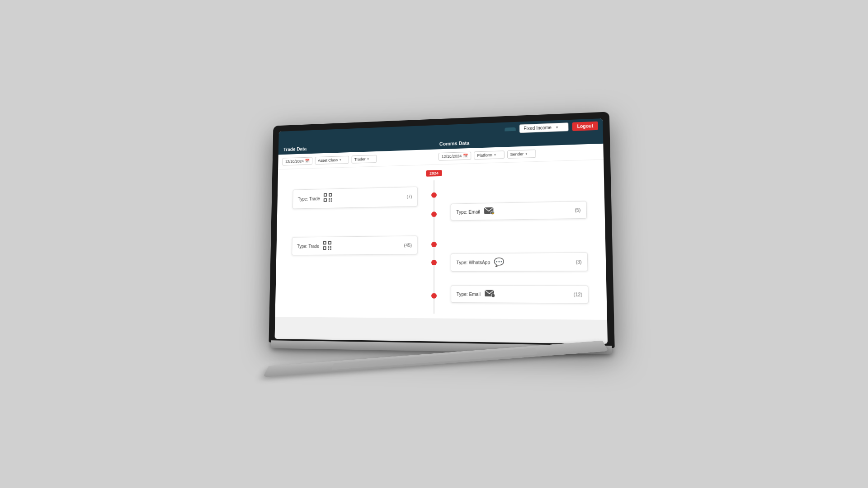 The width and height of the screenshot is (868, 488). Describe the element at coordinates (474, 262) in the screenshot. I see `whatsapp-card-1-label: Type: WhatsApp` at that location.